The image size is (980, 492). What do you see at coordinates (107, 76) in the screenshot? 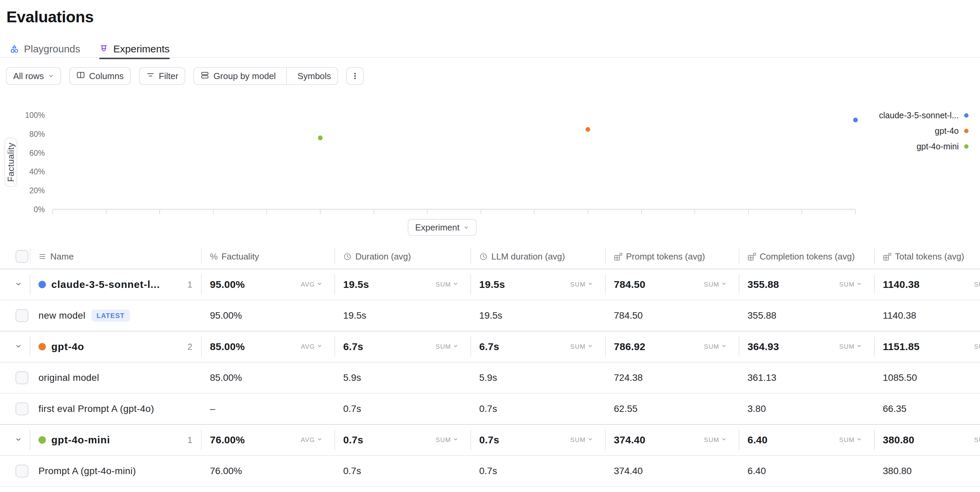
I see `columns-label: Columns` at bounding box center [107, 76].